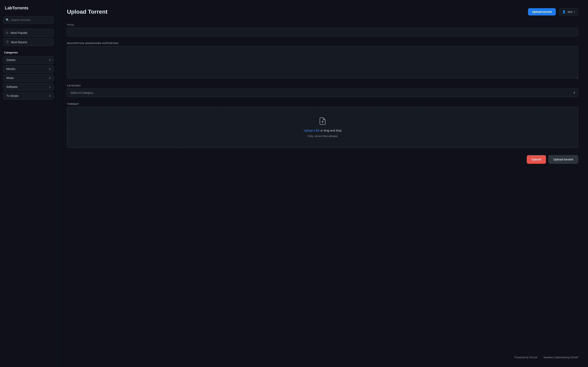 The width and height of the screenshot is (588, 367). I want to click on search-icon: 🔍, so click(8, 20).